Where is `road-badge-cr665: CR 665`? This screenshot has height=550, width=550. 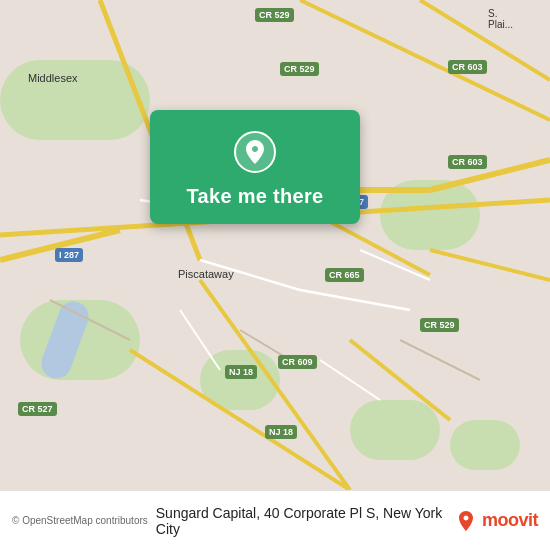
road-badge-cr665: CR 665 is located at coordinates (344, 275).